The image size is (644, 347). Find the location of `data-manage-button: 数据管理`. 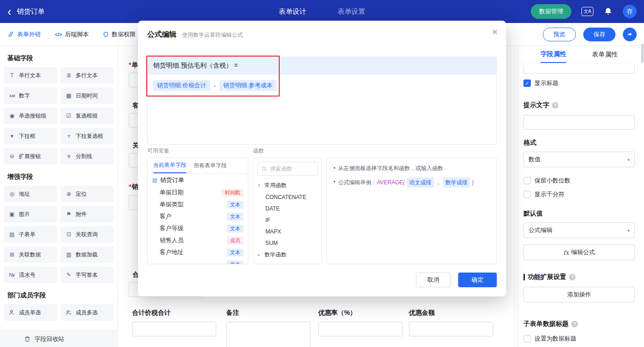

data-manage-button: 数据管理 is located at coordinates (551, 11).